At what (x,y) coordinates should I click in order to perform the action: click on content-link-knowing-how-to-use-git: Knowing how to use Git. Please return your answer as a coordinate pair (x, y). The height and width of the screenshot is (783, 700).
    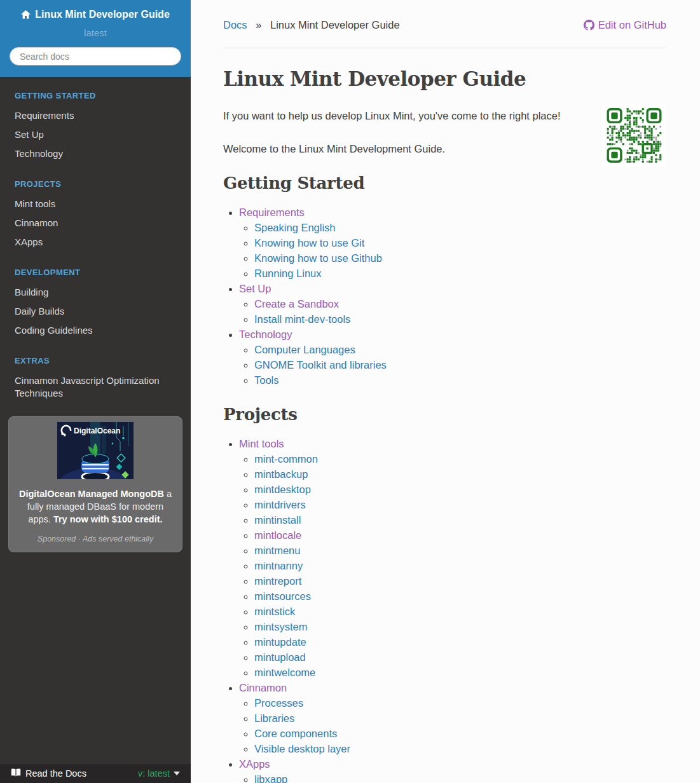
    Looking at the image, I should click on (309, 243).